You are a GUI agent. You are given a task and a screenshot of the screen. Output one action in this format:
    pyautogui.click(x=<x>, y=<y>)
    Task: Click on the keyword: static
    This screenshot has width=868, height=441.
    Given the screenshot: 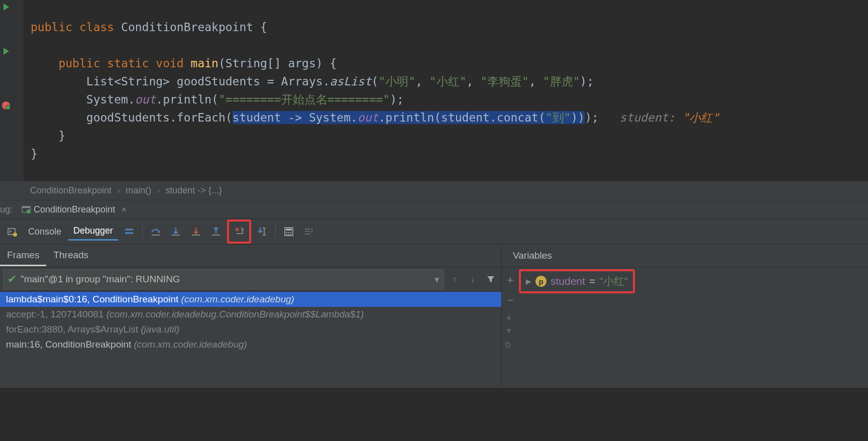 What is the action you would take?
    pyautogui.click(x=128, y=63)
    